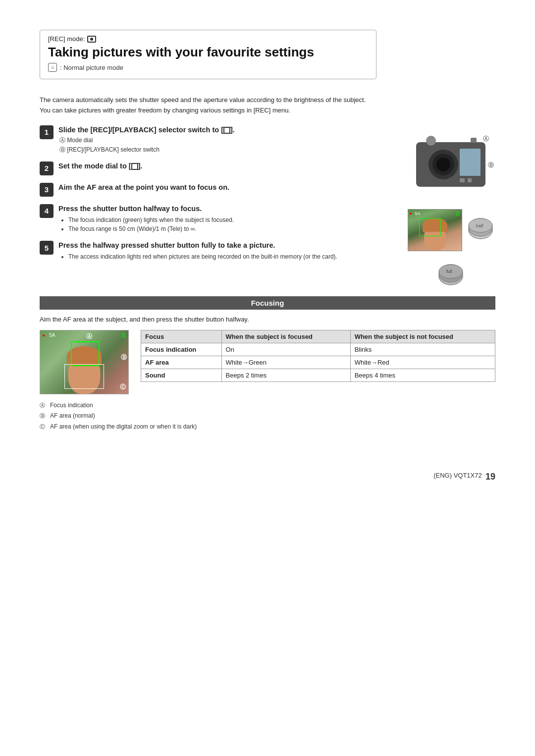 The width and height of the screenshot is (535, 756). What do you see at coordinates (71, 406) in the screenshot?
I see `caption-a-text: Focus indication` at bounding box center [71, 406].